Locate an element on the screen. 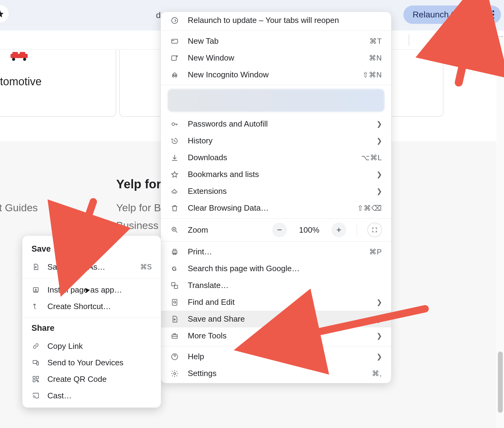  submenu-item-send-devices: Send to Your Devices is located at coordinates (92, 363).